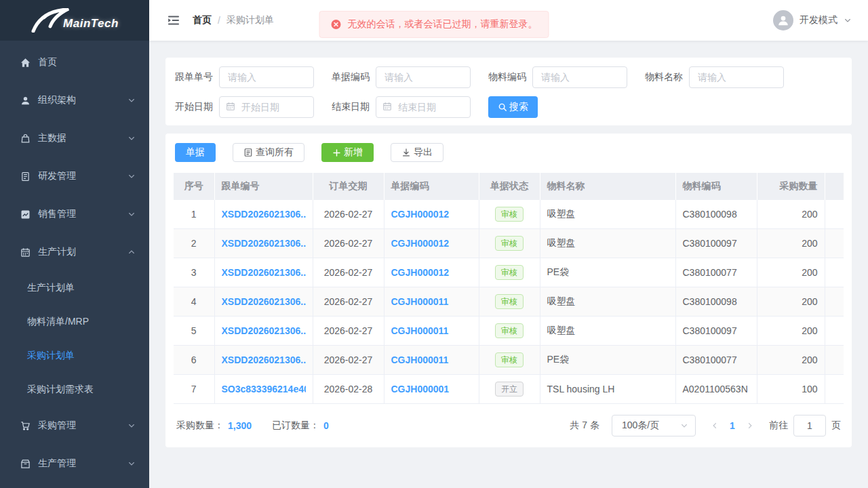 Image resolution: width=868 pixels, height=488 pixels. What do you see at coordinates (75, 214) in the screenshot?
I see `sidebar-item-sales: 销售管理` at bounding box center [75, 214].